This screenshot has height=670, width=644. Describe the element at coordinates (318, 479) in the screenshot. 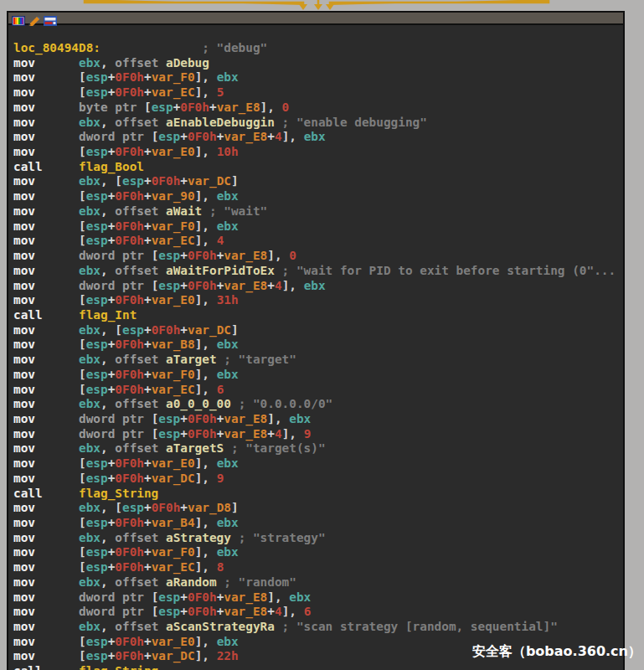

I see `code-line: mov [esp+0F0h+var_DC], 9` at that location.